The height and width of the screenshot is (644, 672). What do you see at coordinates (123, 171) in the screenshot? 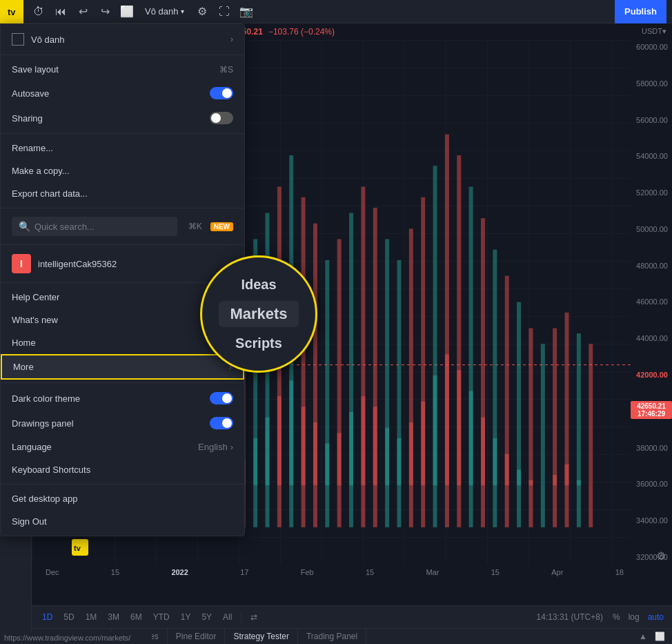
I see `make-copy-label: Make a copy...` at bounding box center [123, 171].